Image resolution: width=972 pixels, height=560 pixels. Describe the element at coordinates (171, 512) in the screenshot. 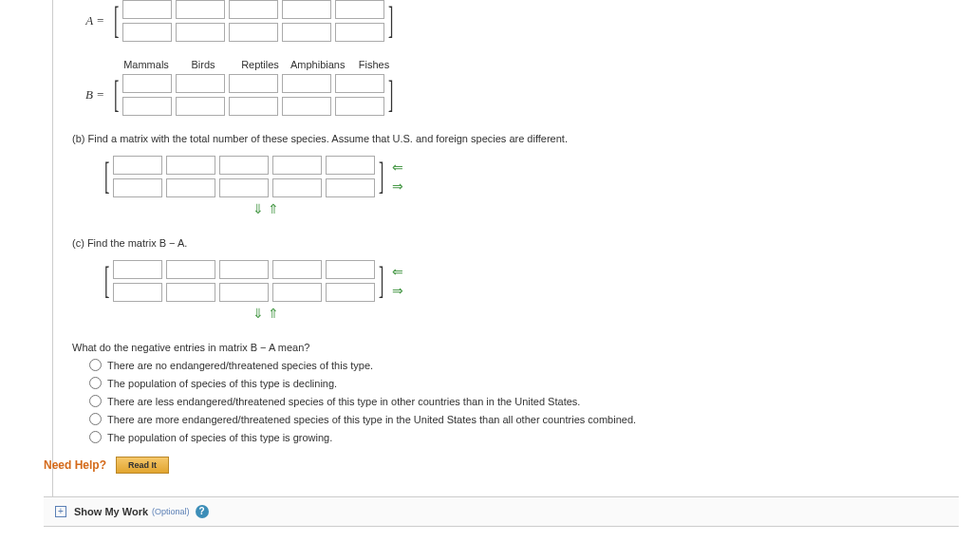

I see `show-work-optional: (Optional)` at that location.